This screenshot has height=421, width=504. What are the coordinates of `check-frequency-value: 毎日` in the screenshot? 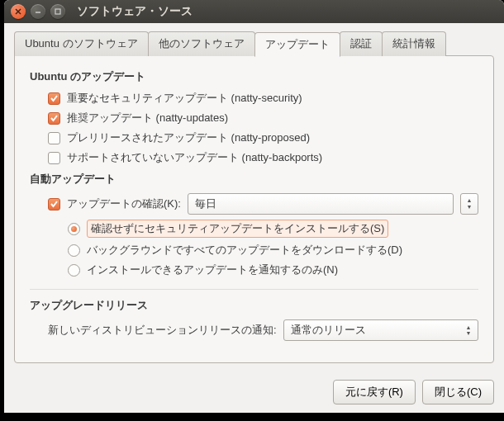 It's located at (206, 204).